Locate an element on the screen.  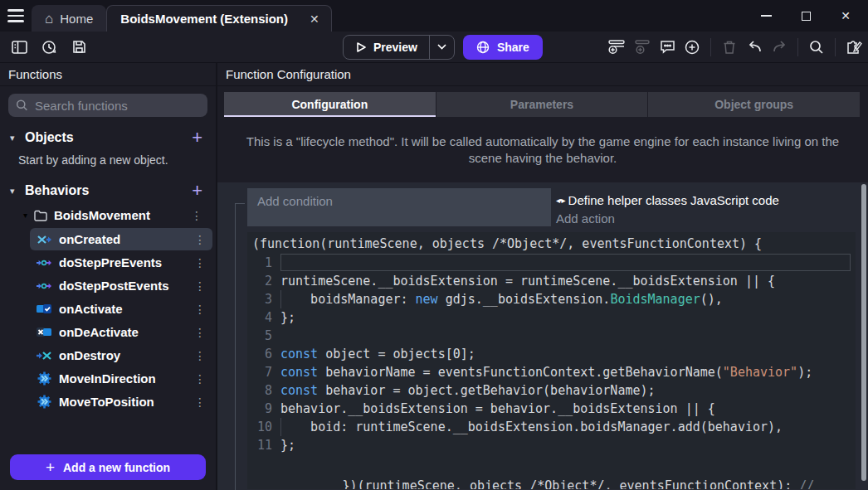
play-icon is located at coordinates (361, 47).